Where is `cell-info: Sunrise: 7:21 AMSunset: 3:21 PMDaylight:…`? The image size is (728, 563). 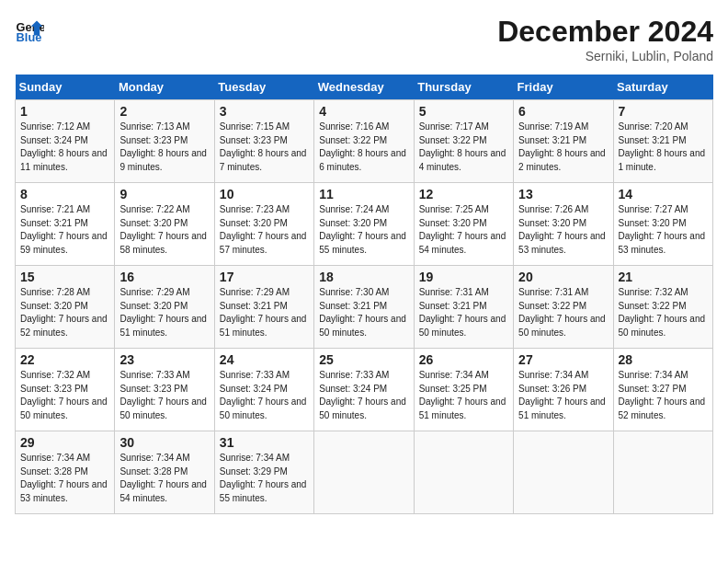
cell-info: Sunrise: 7:21 AMSunset: 3:21 PMDaylight:… is located at coordinates (64, 230).